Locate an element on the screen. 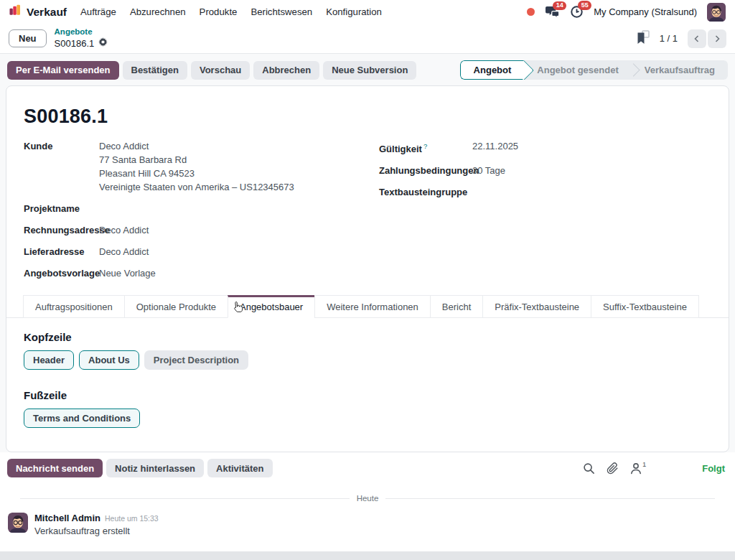 This screenshot has width=735, height=560. breadcrumb: Angebote S00186.1 is located at coordinates (82, 39).